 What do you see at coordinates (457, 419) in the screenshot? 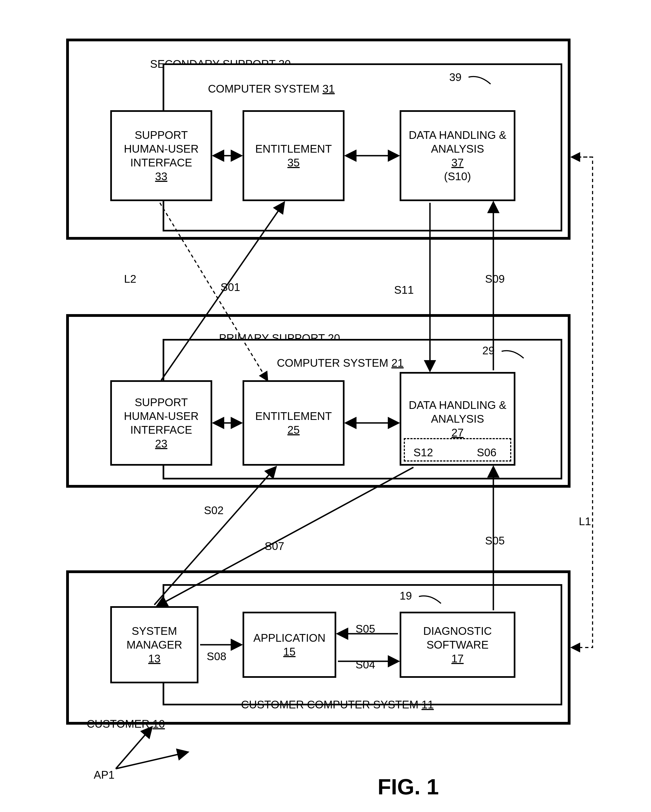
I see `box-27-label: DATA HANDLING & ANALYSIS27` at bounding box center [457, 419].